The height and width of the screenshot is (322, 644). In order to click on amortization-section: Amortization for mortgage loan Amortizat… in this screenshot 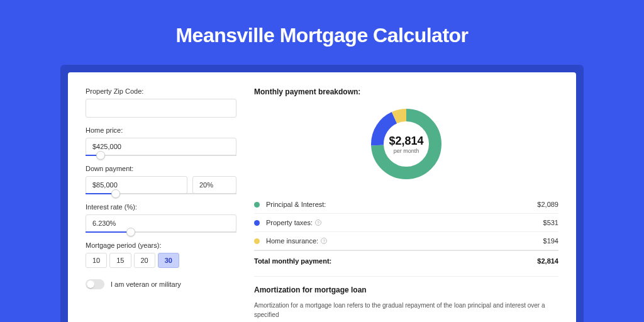, I will do `click(406, 298)`.